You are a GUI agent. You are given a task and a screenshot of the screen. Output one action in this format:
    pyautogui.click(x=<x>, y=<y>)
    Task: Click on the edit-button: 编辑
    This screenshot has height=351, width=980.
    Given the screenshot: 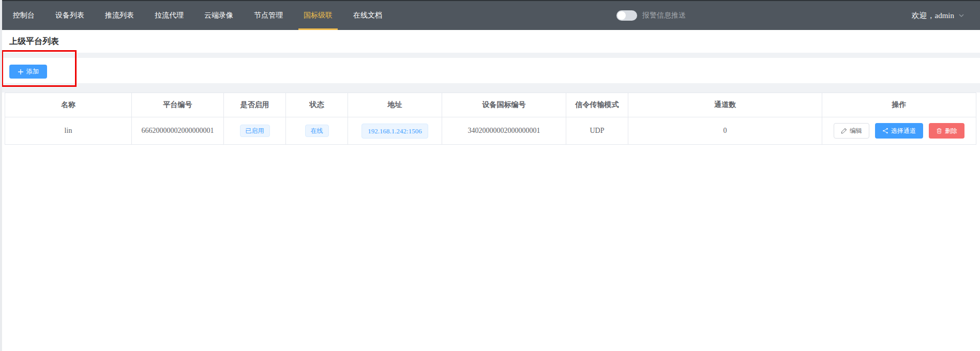 What is the action you would take?
    pyautogui.click(x=851, y=131)
    